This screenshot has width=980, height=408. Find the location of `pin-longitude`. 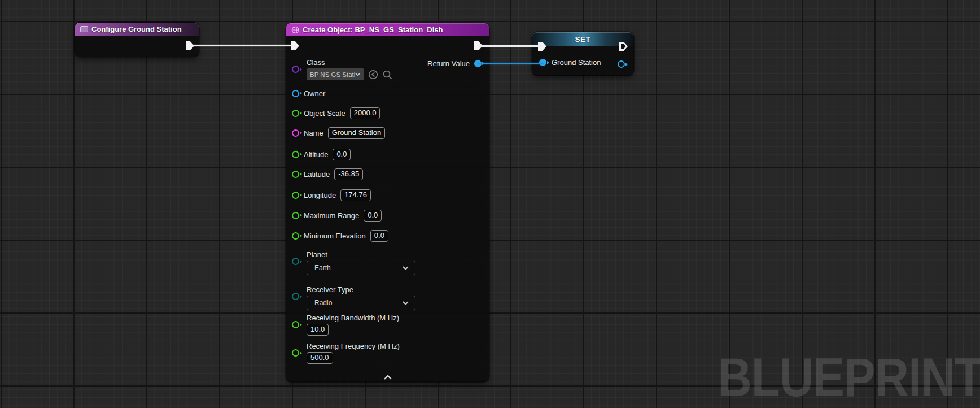

pin-longitude is located at coordinates (296, 196).